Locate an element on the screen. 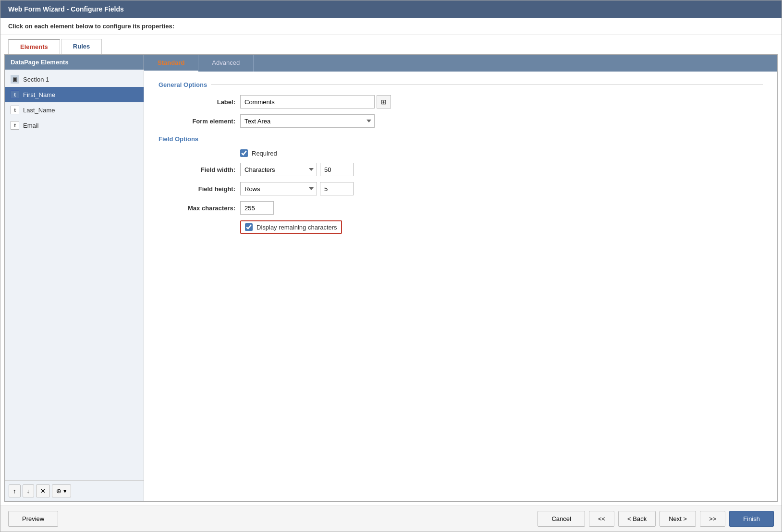  move-up-button: ↑ is located at coordinates (14, 491).